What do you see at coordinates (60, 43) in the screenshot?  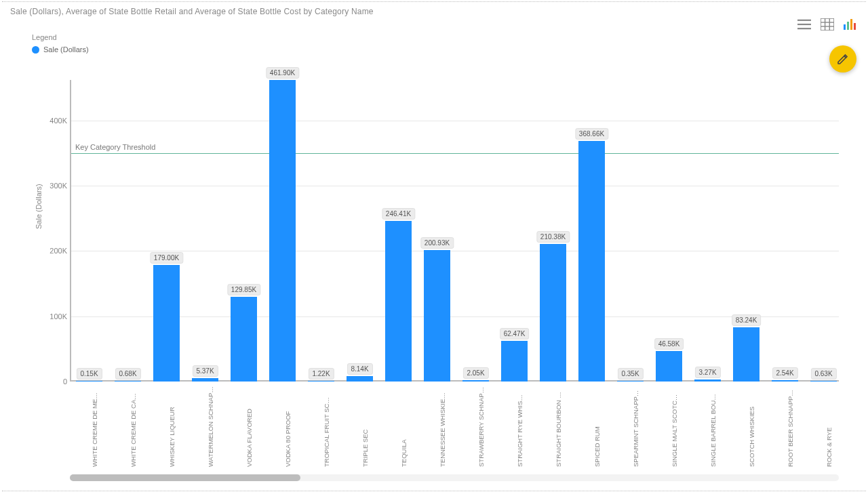 I see `legend: Legend Sale (Dollars)` at bounding box center [60, 43].